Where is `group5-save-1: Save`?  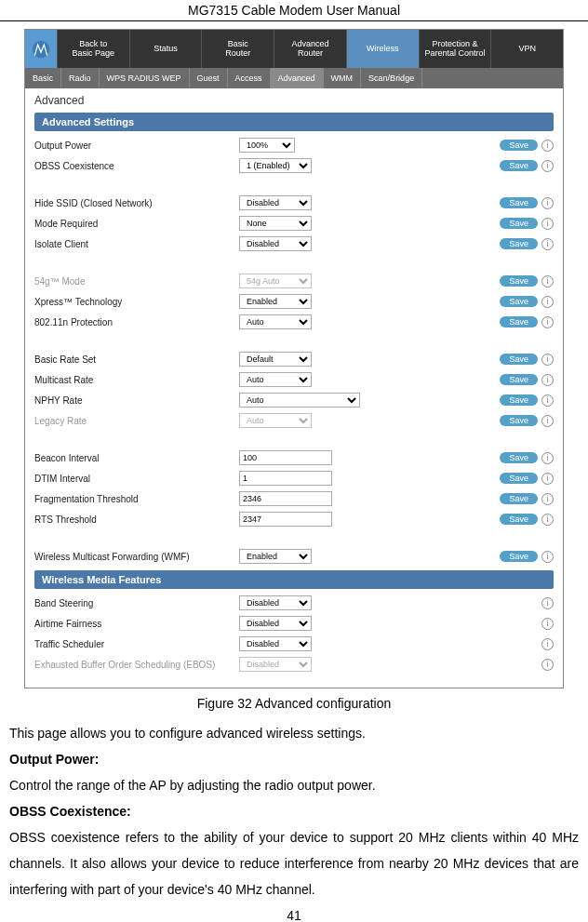
group5-save-1: Save is located at coordinates (519, 478).